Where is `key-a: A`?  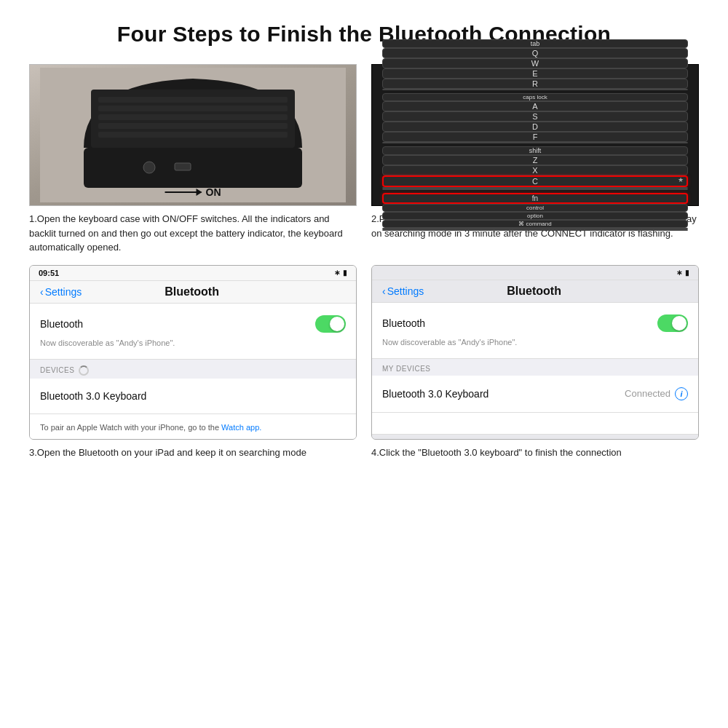 key-a: A is located at coordinates (535, 106).